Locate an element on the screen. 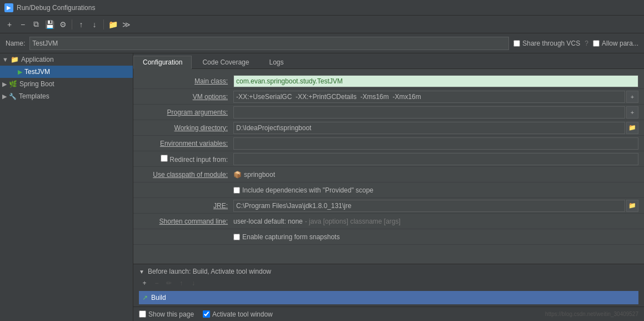 This screenshot has width=644, height=321. working-dir-label: Working directory: is located at coordinates (186, 128).